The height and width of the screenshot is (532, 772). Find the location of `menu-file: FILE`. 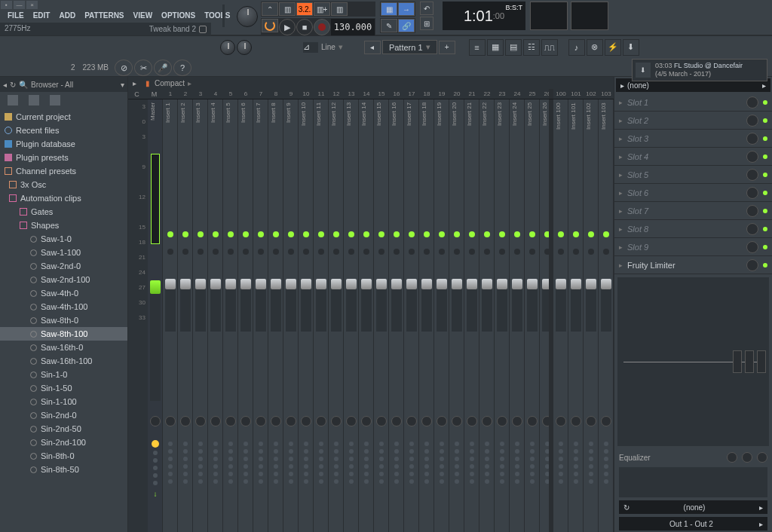

menu-file: FILE is located at coordinates (16, 17).